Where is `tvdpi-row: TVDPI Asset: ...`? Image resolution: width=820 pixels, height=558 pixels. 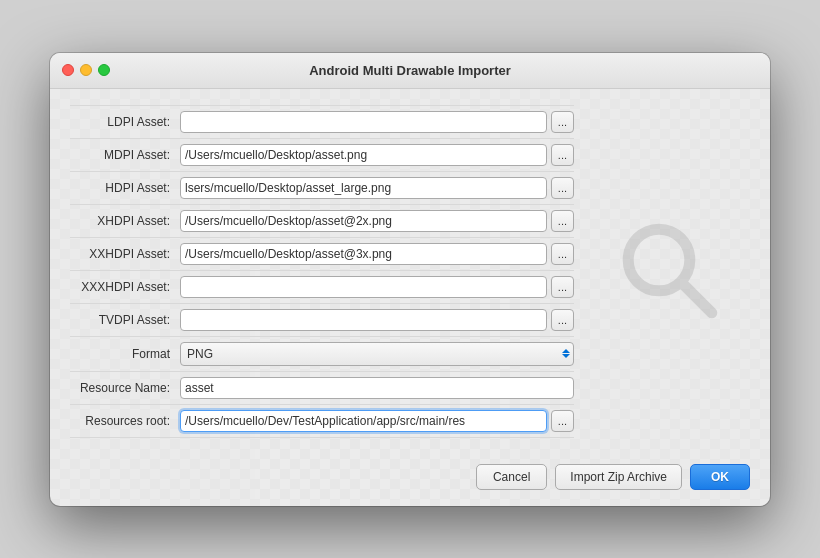
tvdpi-row: TVDPI Asset: ... is located at coordinates (322, 320).